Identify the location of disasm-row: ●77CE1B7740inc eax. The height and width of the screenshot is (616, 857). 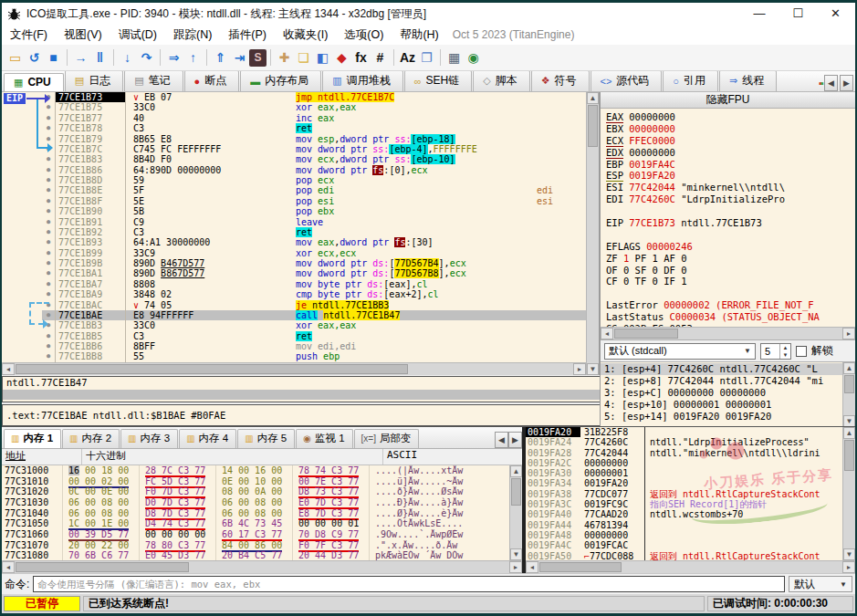
(294, 119).